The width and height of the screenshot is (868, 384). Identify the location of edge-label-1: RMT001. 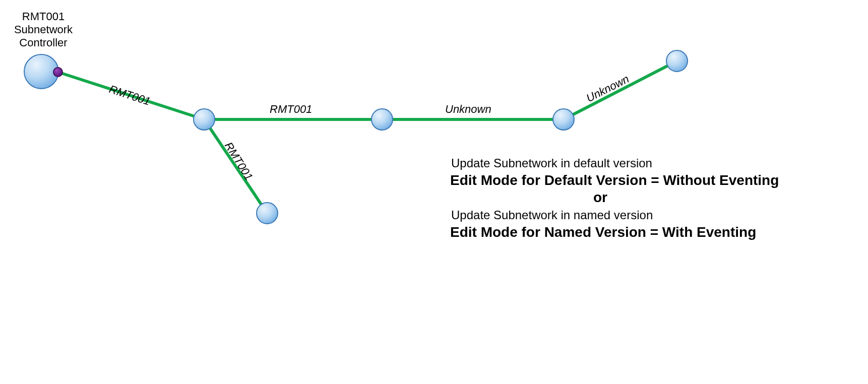
(130, 95).